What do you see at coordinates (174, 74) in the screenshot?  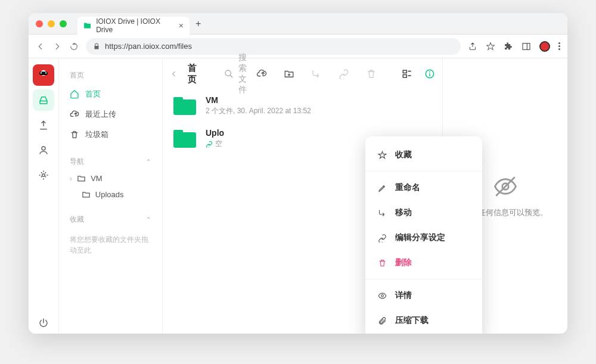 I see `breadcrumb-back-button` at bounding box center [174, 74].